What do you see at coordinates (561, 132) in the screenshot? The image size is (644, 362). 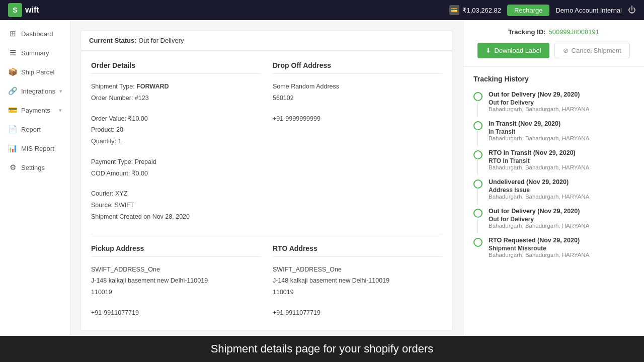 I see `event-status: In Transit` at bounding box center [561, 132].